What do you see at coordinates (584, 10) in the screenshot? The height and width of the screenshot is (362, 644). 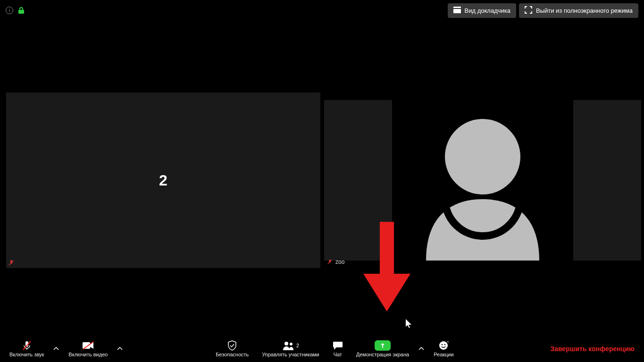 I see `exit-fullscreen-label: Выйти из полноэкранного режима` at bounding box center [584, 10].